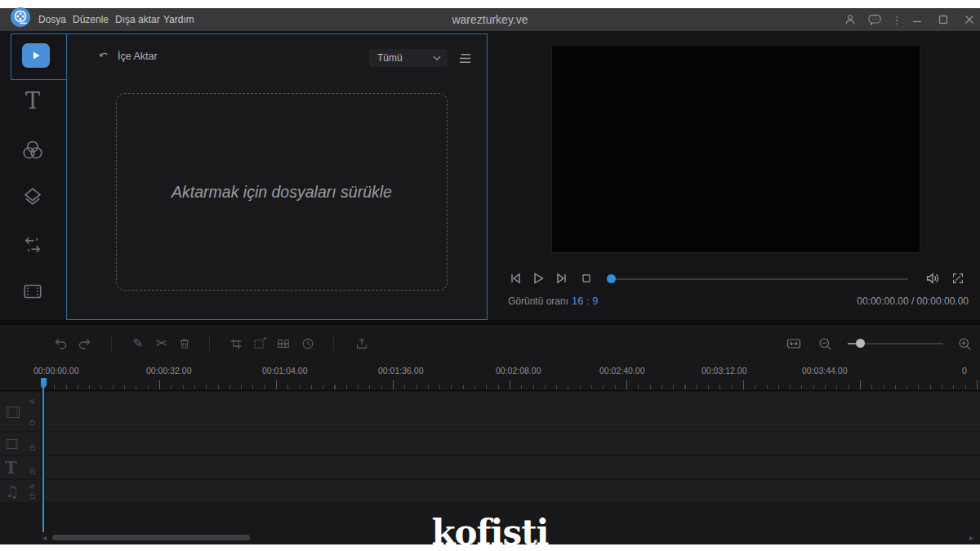 This screenshot has width=980, height=551. Describe the element at coordinates (260, 344) in the screenshot. I see `zoom-region-button` at that location.